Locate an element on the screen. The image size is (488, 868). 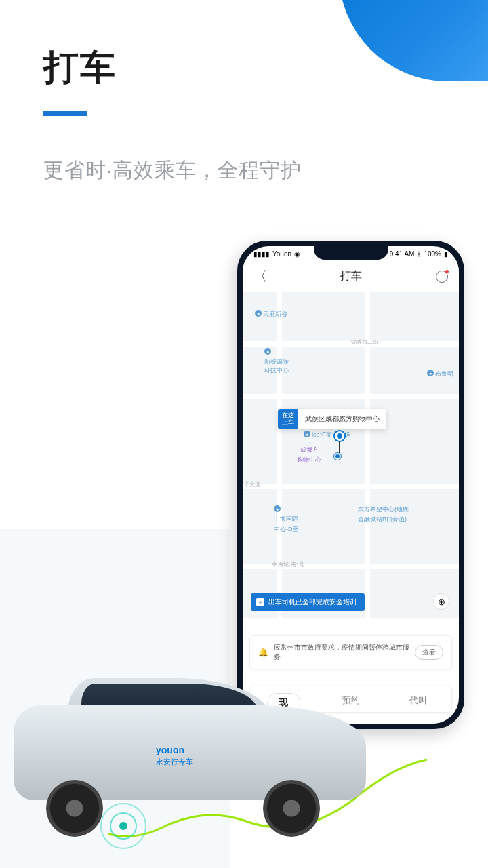
pickup-tooltip: 在这上车 武侯区成都悠方购物中心 is located at coordinates (332, 419).